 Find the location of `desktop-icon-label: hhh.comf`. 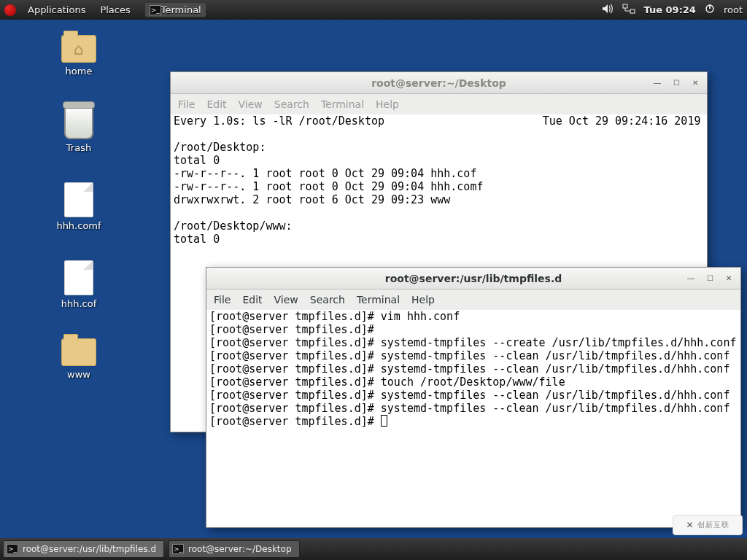

desktop-icon-label: hhh.comf is located at coordinates (79, 226).